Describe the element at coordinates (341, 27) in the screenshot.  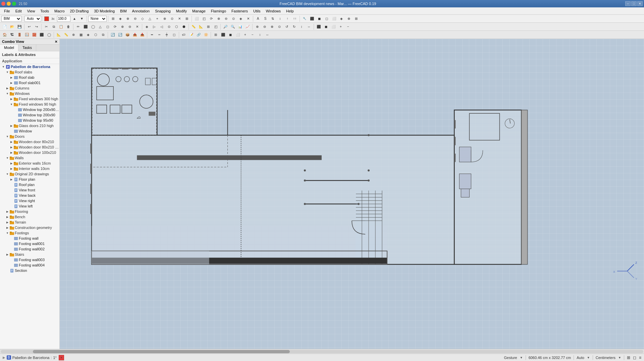
I see `tb2-f4: +` at that location.